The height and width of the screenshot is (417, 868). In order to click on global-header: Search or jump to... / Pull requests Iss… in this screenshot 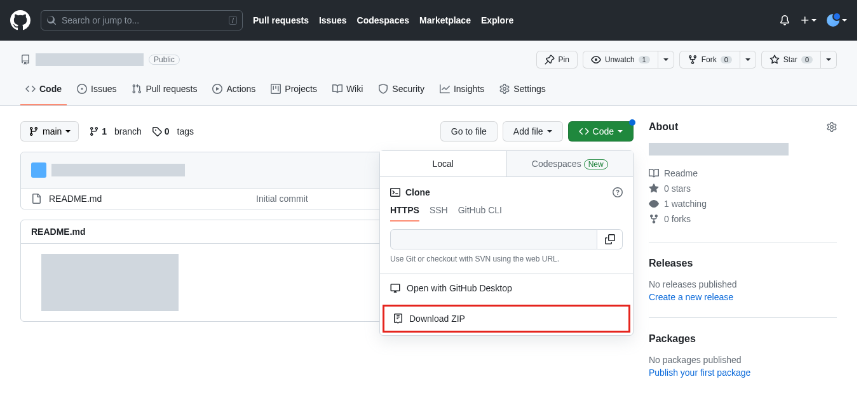, I will do `click(428, 20)`.